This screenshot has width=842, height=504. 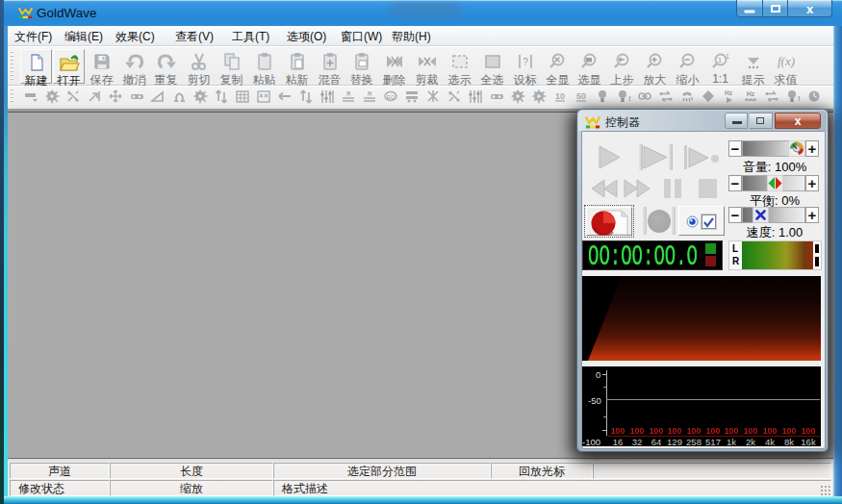 What do you see at coordinates (391, 97) in the screenshot?
I see `svg-text: EQ` at bounding box center [391, 97].